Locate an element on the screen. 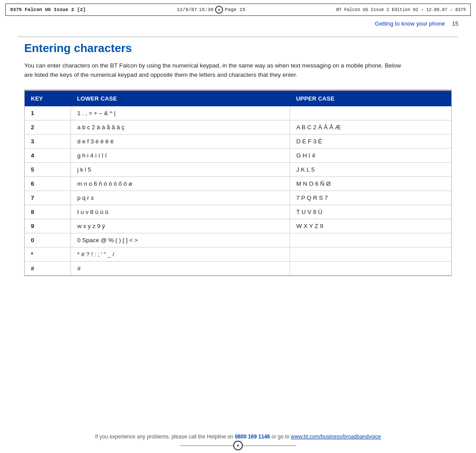 This screenshot has height=453, width=476. table-header: KEY LOWER CASE UPPER CASE is located at coordinates (238, 98).